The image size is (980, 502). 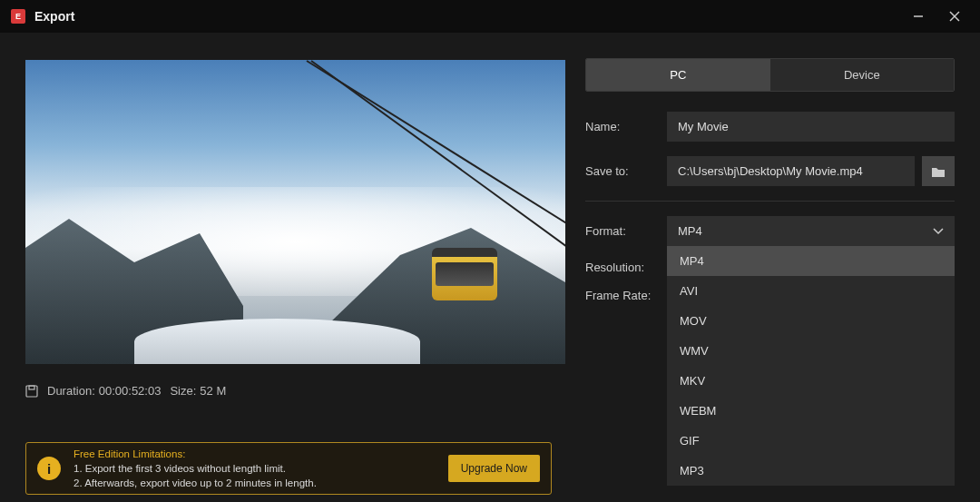 What do you see at coordinates (620, 296) in the screenshot?
I see `framerate-label: Frame Rate:` at bounding box center [620, 296].